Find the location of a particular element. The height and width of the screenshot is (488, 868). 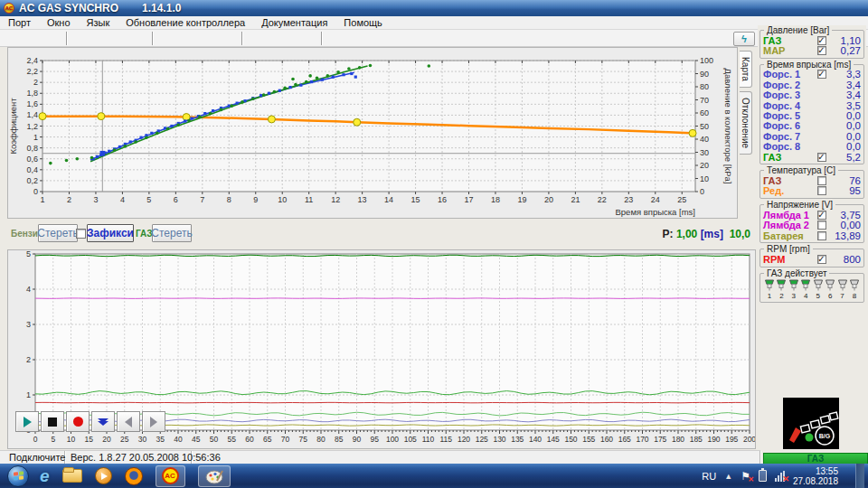

menubar: ПортОкноЯзыкОбновление контроллераДокуме… is located at coordinates (434, 23).